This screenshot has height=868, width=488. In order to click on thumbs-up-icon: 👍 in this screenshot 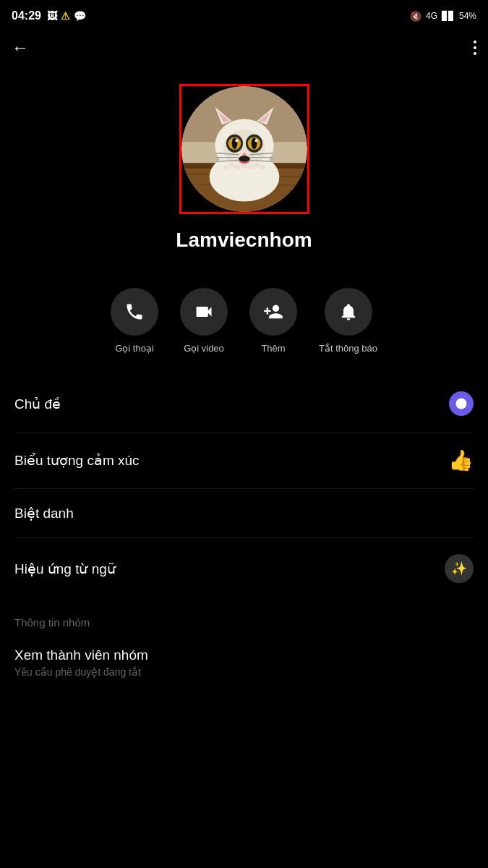, I will do `click(461, 460)`.